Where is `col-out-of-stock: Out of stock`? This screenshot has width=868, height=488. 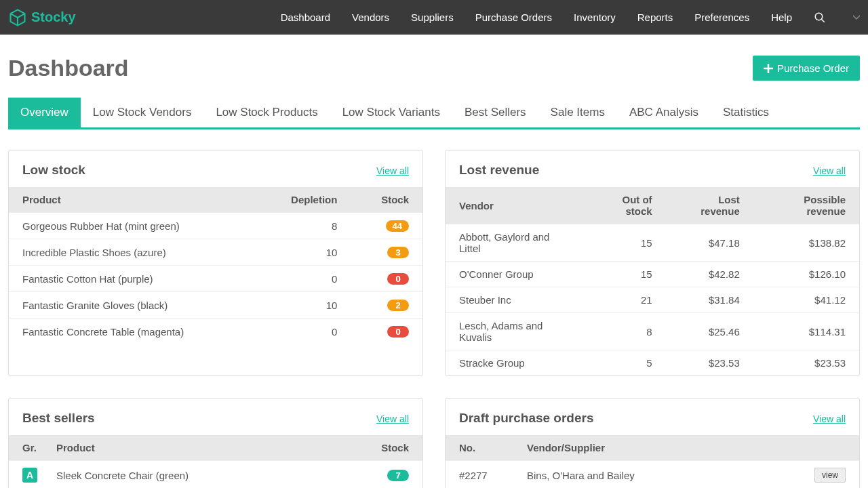
col-out-of-stock: Out of stock is located at coordinates (625, 206).